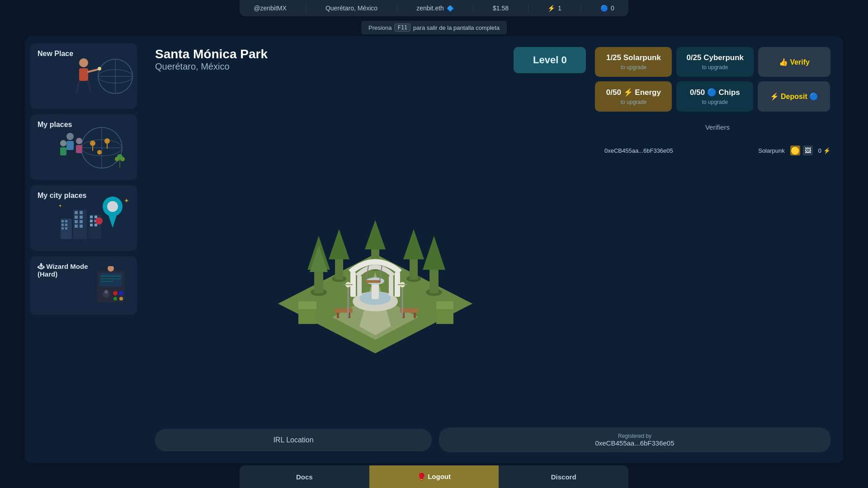  I want to click on sidebar: New Place, so click(84, 249).